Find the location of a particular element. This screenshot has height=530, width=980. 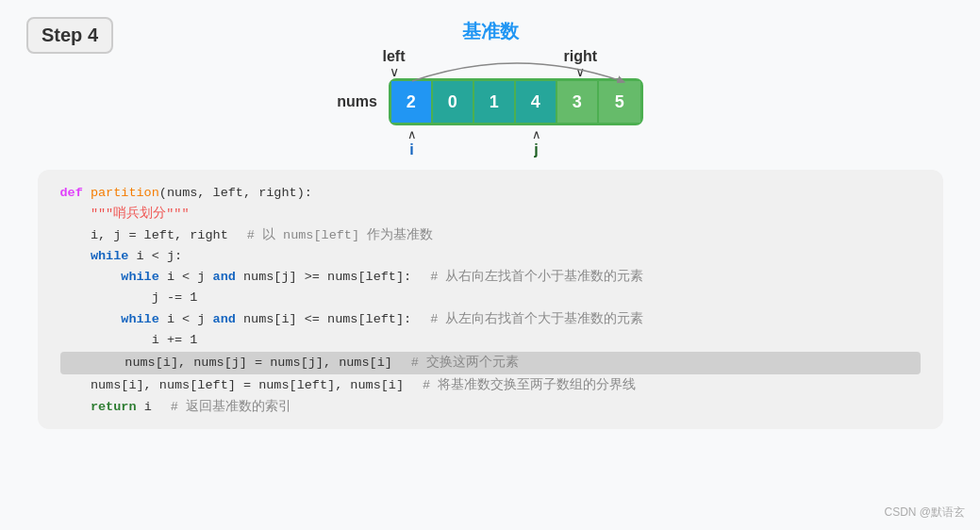

code-line-7: i += 1 is located at coordinates (490, 340).